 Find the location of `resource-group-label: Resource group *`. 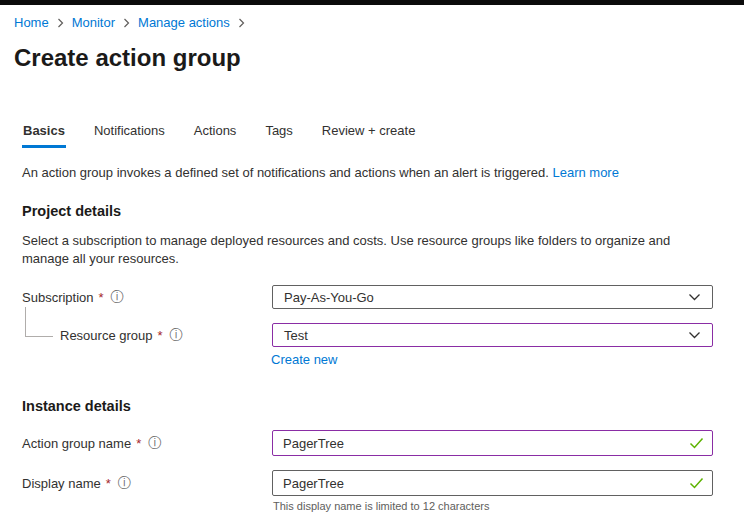

resource-group-label: Resource group * is located at coordinates (147, 336).